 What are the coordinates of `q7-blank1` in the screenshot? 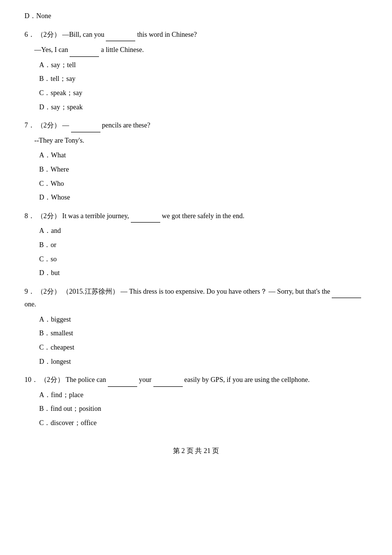 It's located at (86, 126).